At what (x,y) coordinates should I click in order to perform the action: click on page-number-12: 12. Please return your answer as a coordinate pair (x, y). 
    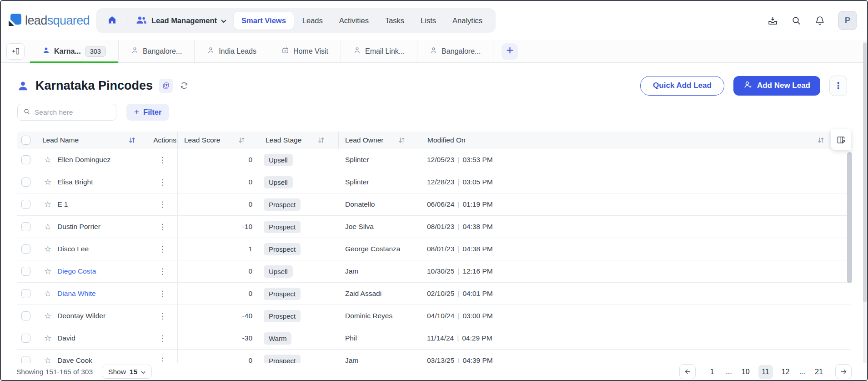
    Looking at the image, I should click on (786, 372).